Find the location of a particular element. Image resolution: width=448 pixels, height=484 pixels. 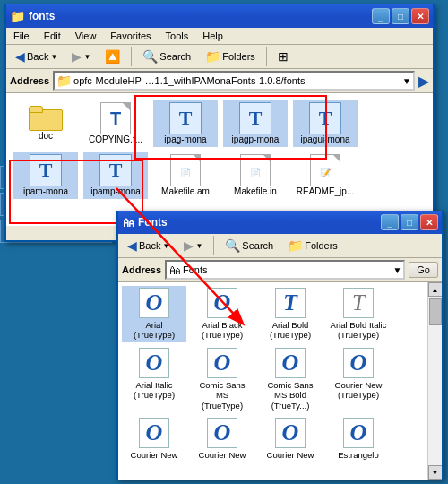

font-label-arial: Arial(TrueType) is located at coordinates (154, 330).